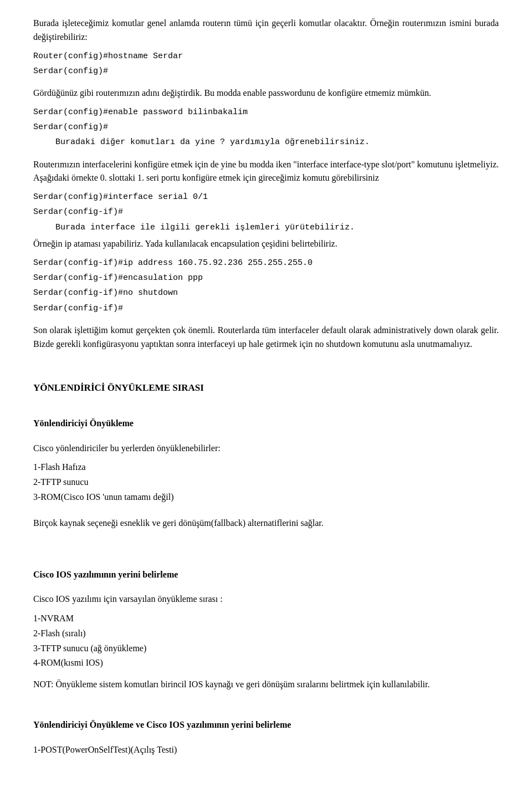 Image resolution: width=532 pixels, height=787 pixels. Describe the element at coordinates (266, 750) in the screenshot. I see `paragraph-10: 1-POST(PowerOnSelfTest)(Açılış Testi)` at that location.